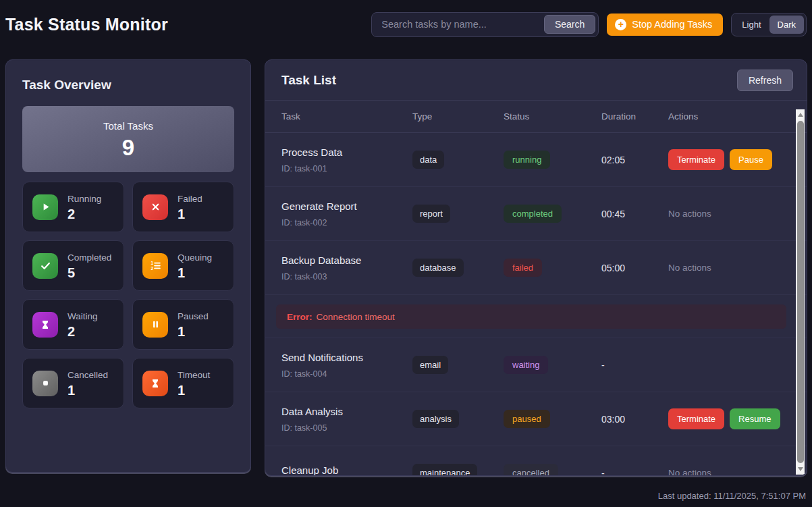  Describe the element at coordinates (89, 273) in the screenshot. I see `stat-count: 5` at that location.